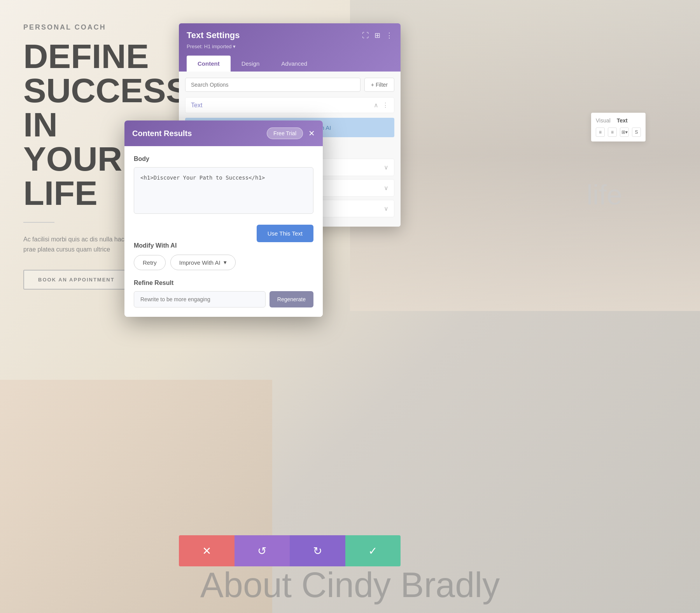  I want to click on retry-button: Retry, so click(150, 263).